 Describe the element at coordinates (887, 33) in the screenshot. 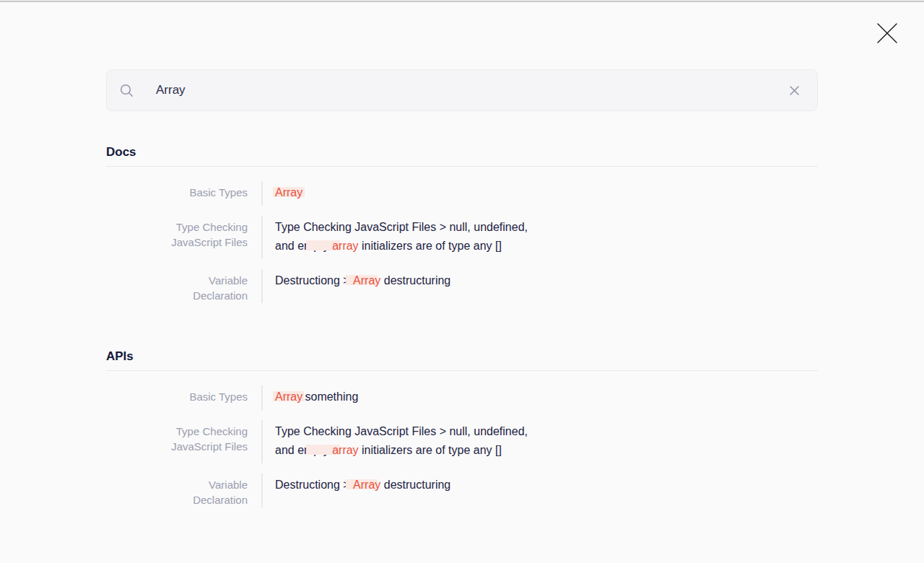

I see `close-button` at that location.